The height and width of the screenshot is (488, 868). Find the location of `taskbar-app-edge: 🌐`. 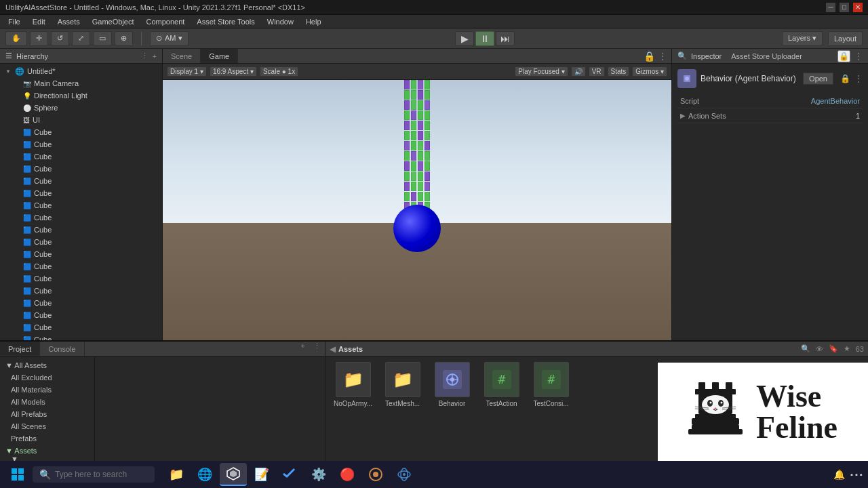

taskbar-app-edge: 🌐 is located at coordinates (205, 474).